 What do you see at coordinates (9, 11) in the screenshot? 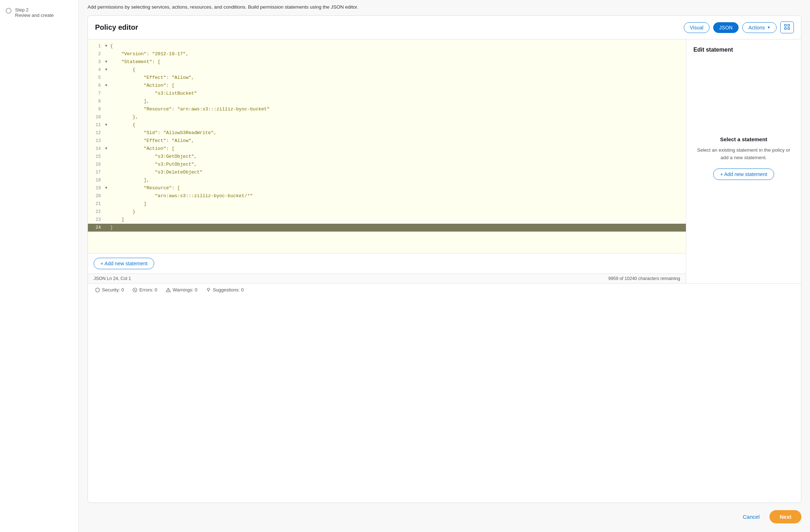
I see `step2-circle` at bounding box center [9, 11].